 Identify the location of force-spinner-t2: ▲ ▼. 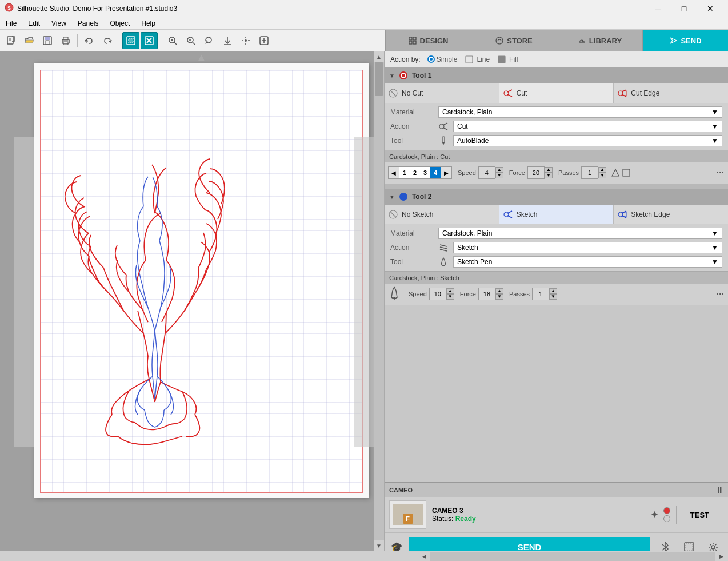
(499, 294).